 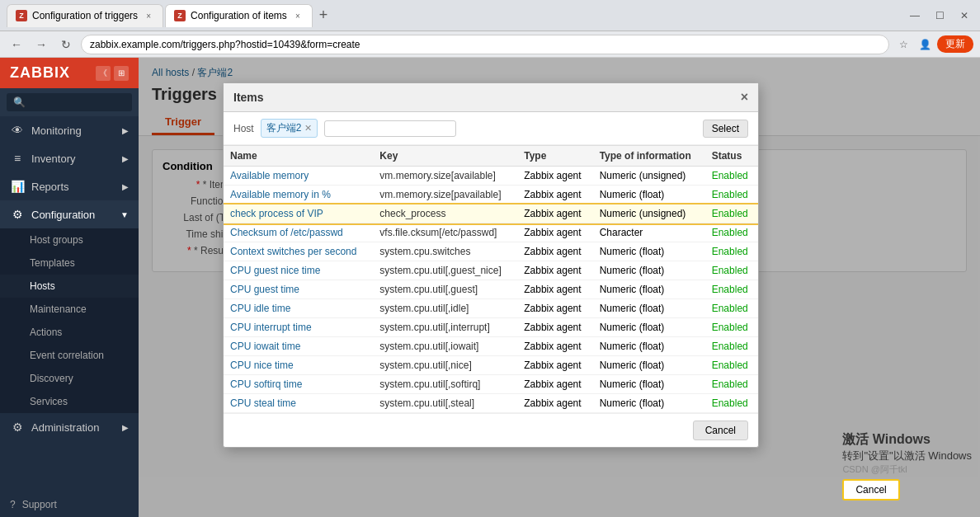 I want to click on item-type-info: Numeric (unsigned), so click(x=649, y=214).